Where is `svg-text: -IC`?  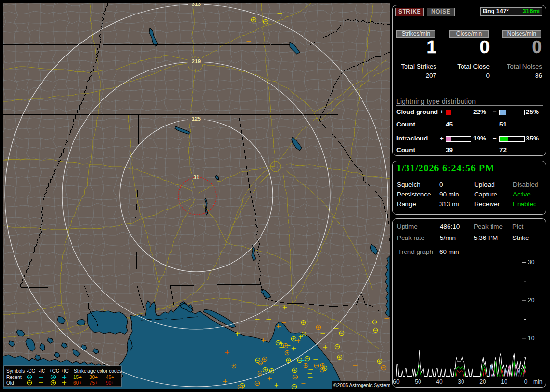
svg-text: -IC is located at coordinates (42, 371).